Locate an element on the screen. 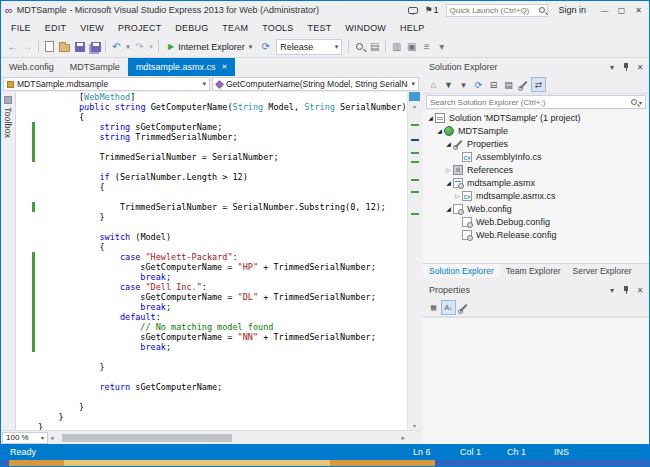 The height and width of the screenshot is (467, 650). type-dropdown: MDTSample.mdtsample ▾ is located at coordinates (106, 84).